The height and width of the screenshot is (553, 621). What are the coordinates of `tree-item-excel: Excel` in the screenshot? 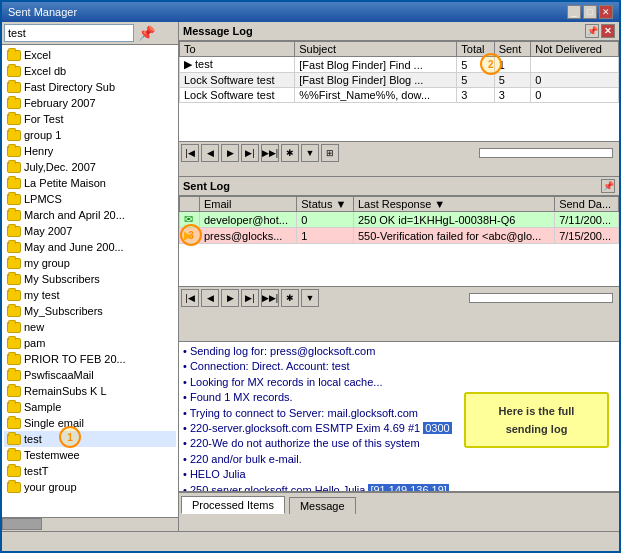 It's located at (90, 55).